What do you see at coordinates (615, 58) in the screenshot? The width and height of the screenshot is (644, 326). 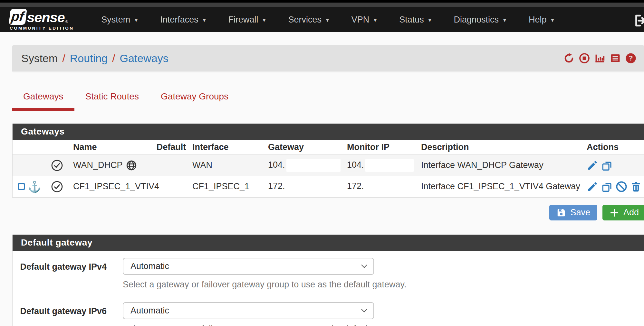 I see `log-icon` at bounding box center [615, 58].